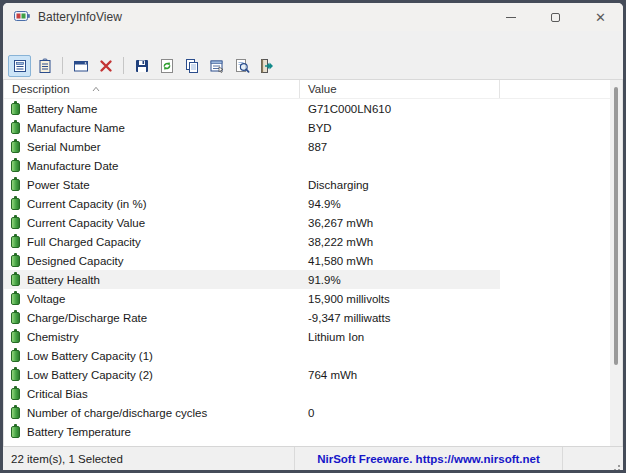 The height and width of the screenshot is (473, 626). I want to click on row-description: Low Battery Capacity (1), so click(90, 356).